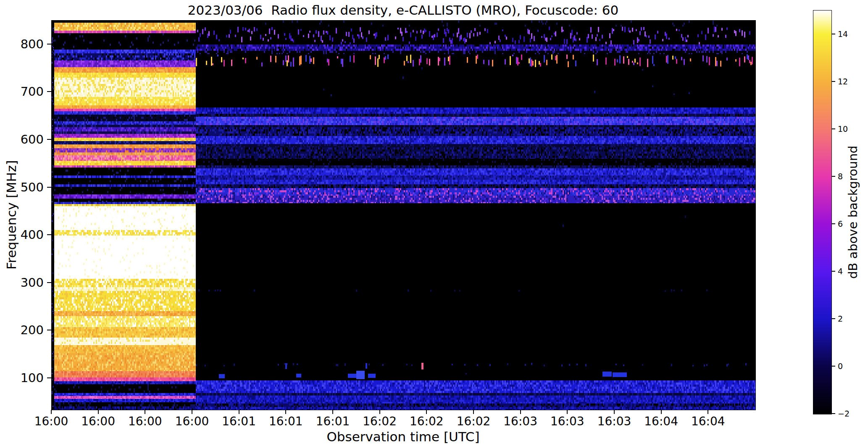 This screenshot has height=448, width=868. Describe the element at coordinates (840, 271) in the screenshot. I see `colorbar-tick-label: 4` at that location.